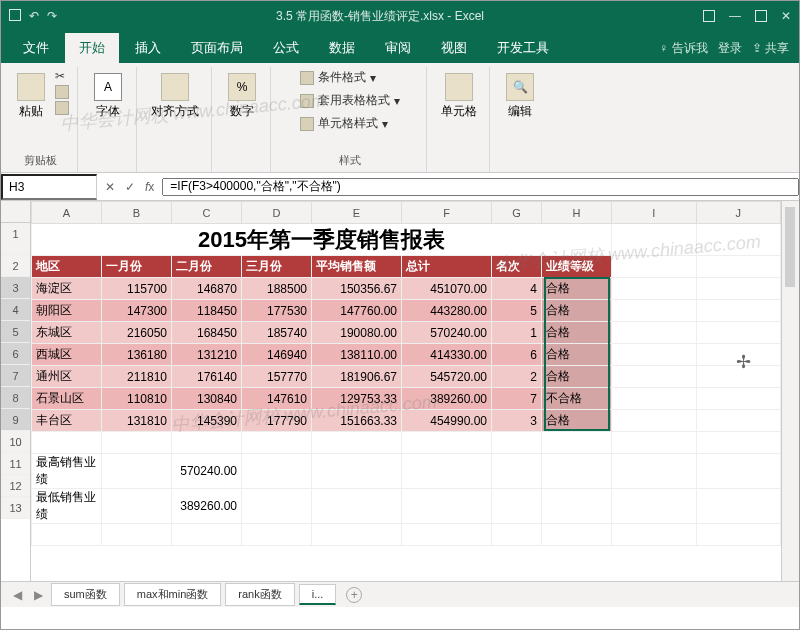  What do you see at coordinates (454, 48) in the screenshot?
I see `tab-view: 视图` at bounding box center [454, 48].